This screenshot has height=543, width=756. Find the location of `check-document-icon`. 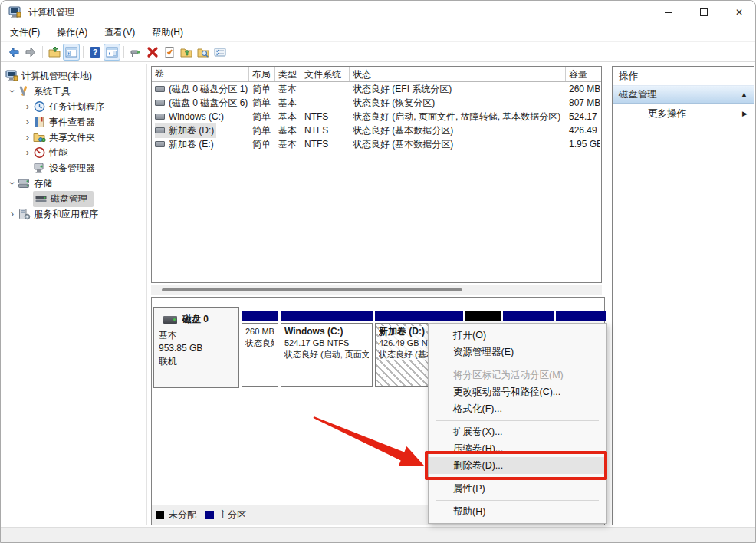

check-document-icon is located at coordinates (169, 52).